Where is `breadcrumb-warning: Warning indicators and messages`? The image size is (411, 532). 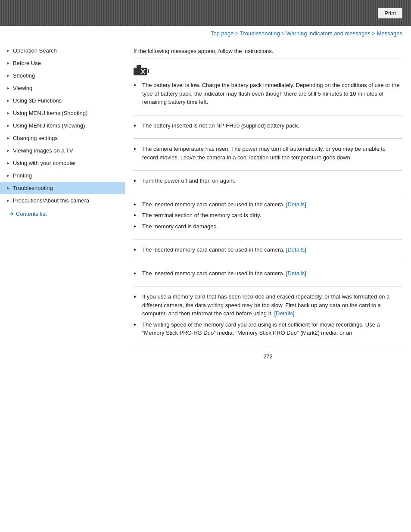
breadcrumb-warning: Warning indicators and messages is located at coordinates (328, 34).